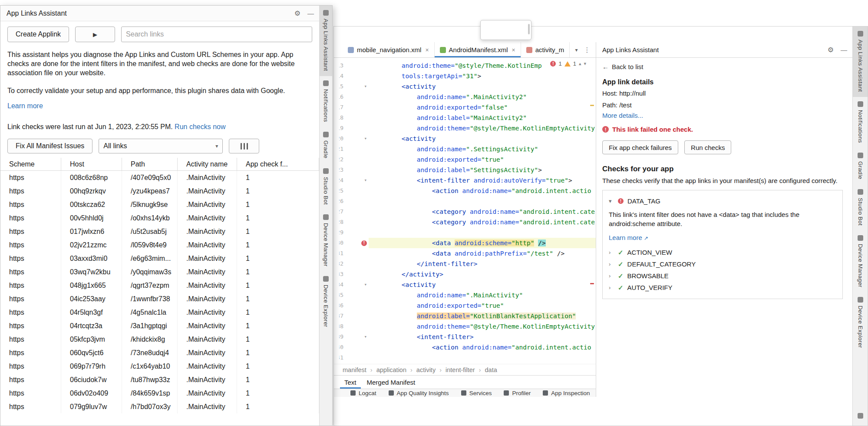  I want to click on breadcrumb-item: activity, so click(426, 370).